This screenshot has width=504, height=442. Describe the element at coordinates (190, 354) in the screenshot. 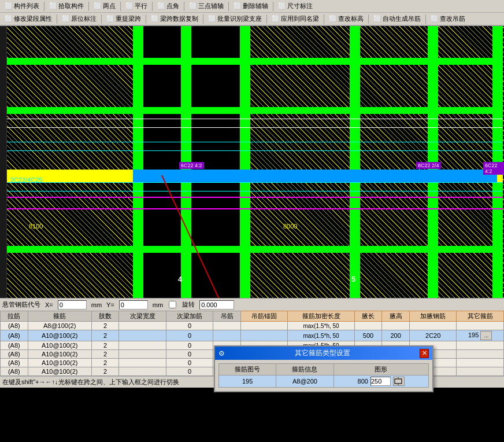

I see `cell-ciliang-jajin-4: 0` at that location.